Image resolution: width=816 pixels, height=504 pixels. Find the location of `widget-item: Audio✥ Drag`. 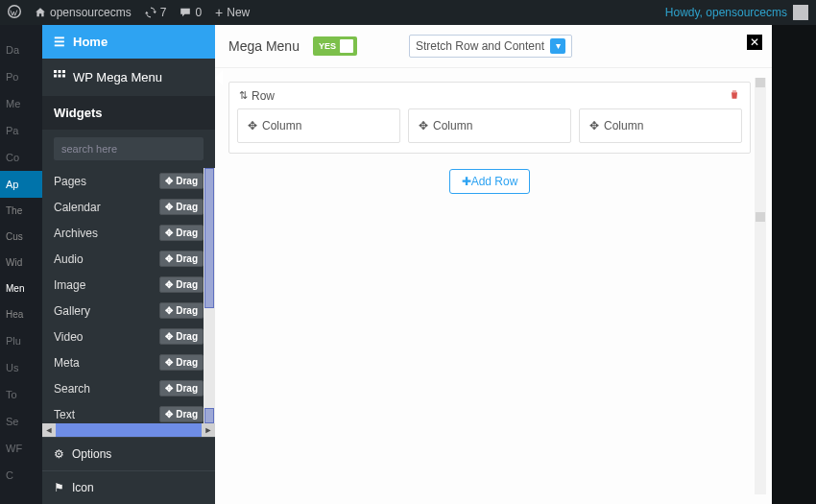

widget-item: Audio✥ Drag is located at coordinates (129, 259).